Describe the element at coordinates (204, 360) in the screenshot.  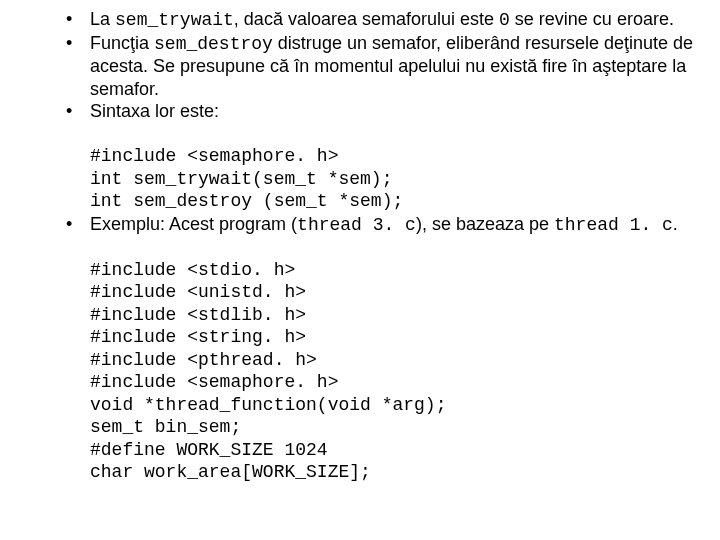
I see `code-line: #include <pthread. h>` at that location.